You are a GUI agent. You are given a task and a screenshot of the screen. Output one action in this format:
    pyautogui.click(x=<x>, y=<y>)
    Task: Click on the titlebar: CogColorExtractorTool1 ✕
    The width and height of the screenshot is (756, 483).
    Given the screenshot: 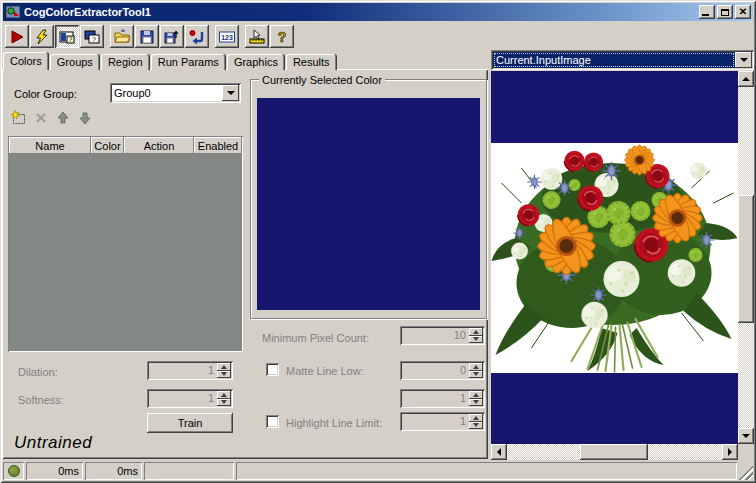 What is the action you would take?
    pyautogui.click(x=378, y=12)
    